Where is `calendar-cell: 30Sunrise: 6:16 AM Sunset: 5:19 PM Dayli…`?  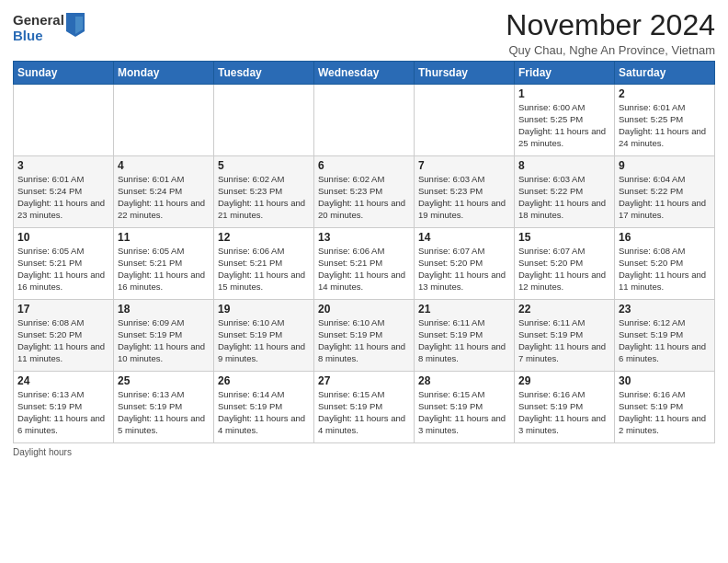
calendar-cell: 30Sunrise: 6:16 AM Sunset: 5:19 PM Dayli… is located at coordinates (665, 408).